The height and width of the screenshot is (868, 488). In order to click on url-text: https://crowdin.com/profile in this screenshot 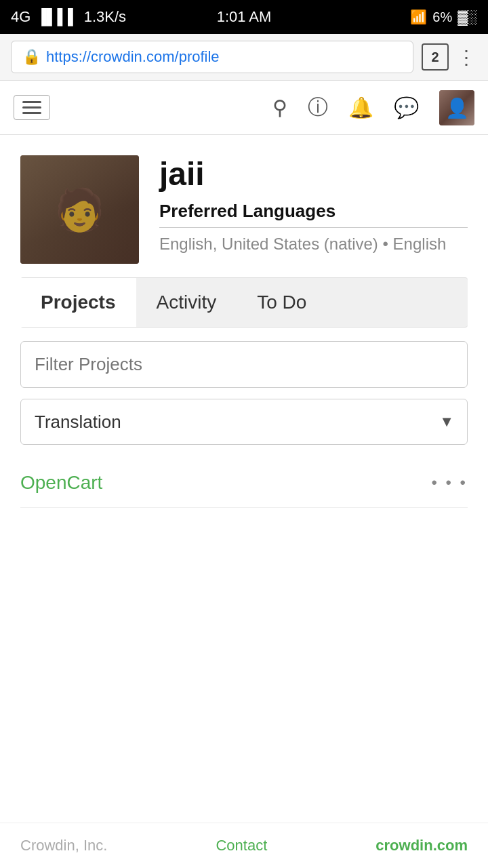, I will do `click(133, 57)`.